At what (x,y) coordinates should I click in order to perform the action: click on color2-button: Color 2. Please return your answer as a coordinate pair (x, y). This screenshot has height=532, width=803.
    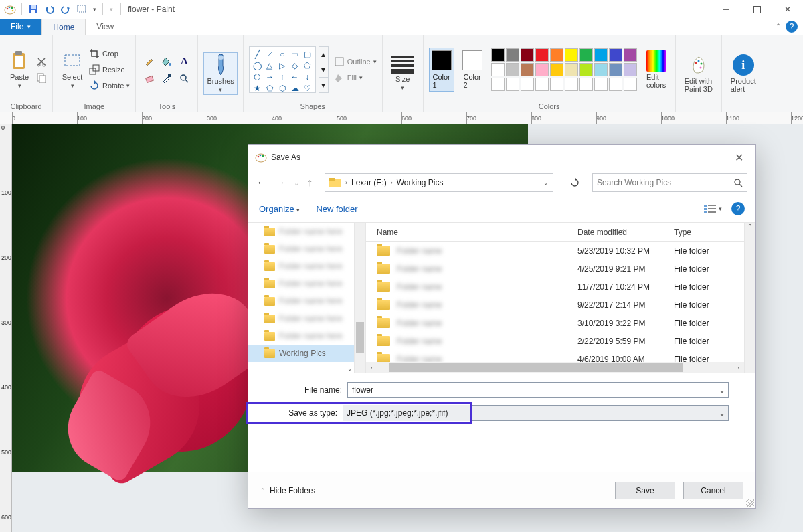
    Looking at the image, I should click on (472, 70).